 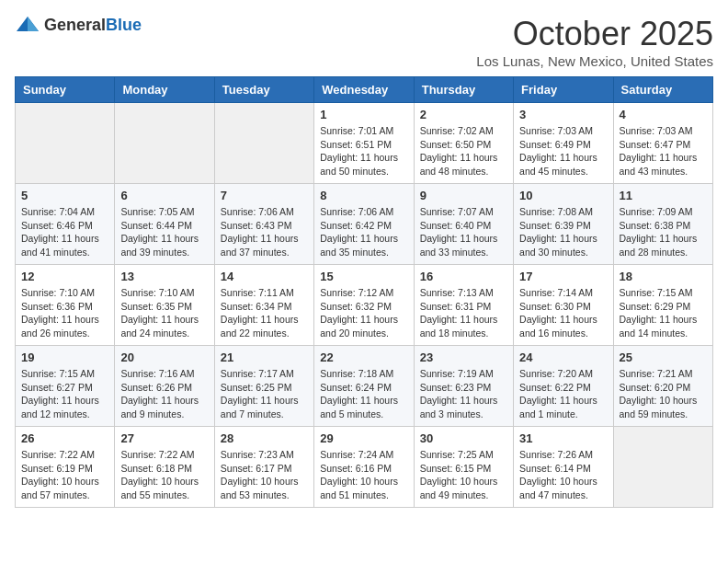 I want to click on day-number: 18, so click(x=664, y=276).